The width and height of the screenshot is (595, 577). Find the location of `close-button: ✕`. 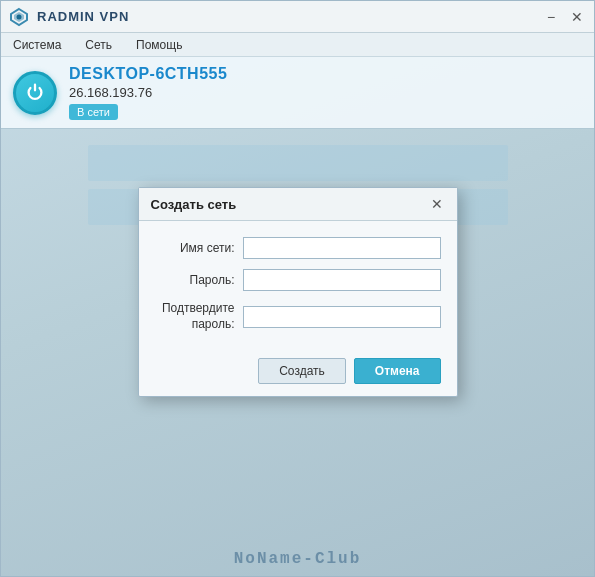

close-button: ✕ is located at coordinates (577, 17).